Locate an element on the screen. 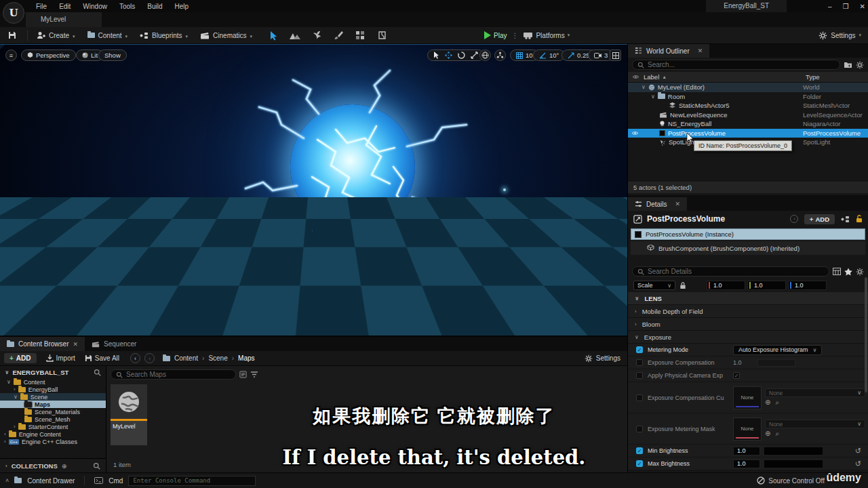 The height and width of the screenshot is (488, 868). save-all-button: Save All is located at coordinates (102, 358).